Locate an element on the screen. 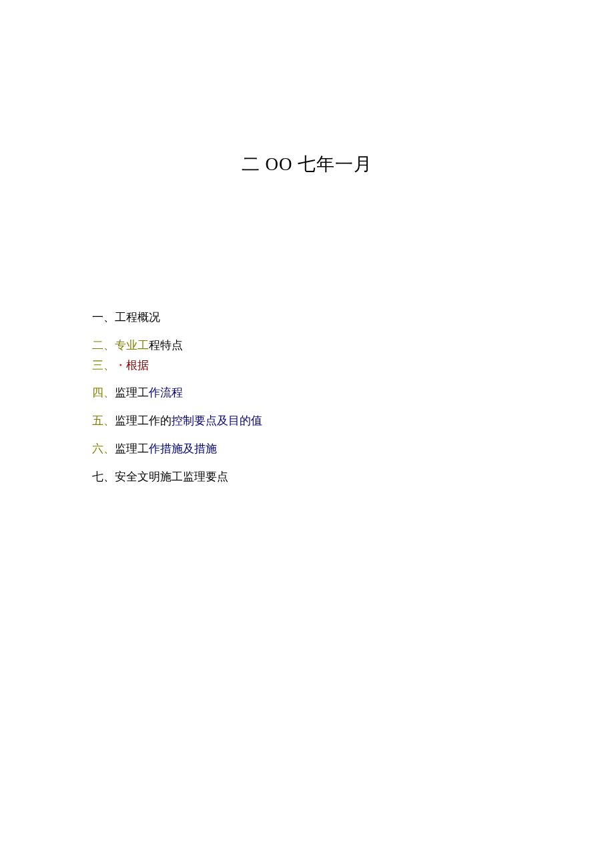  toc-item-5: 五、监理工作的控制要点及目的值 is located at coordinates (178, 421).